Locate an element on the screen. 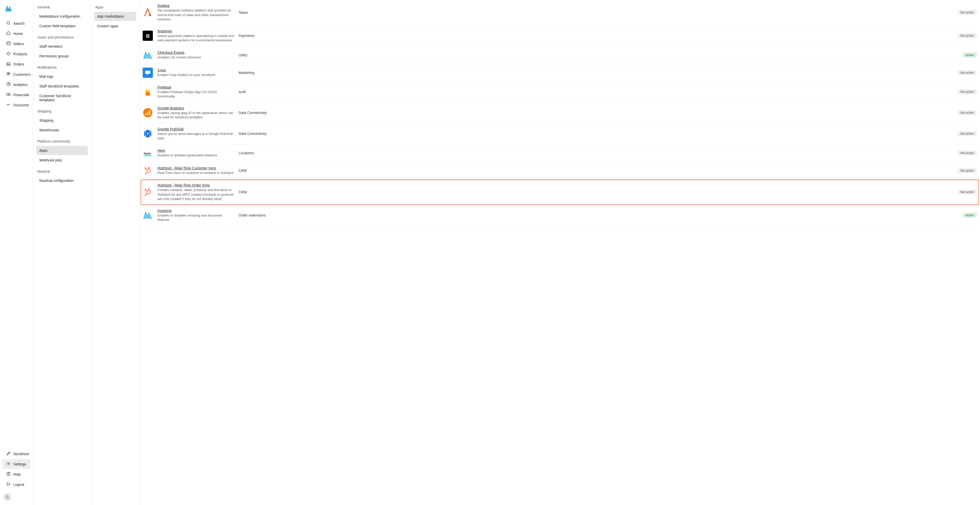 The height and width of the screenshot is (505, 980). app-row: AvalaraTax compliance software platform … is located at coordinates (560, 13).